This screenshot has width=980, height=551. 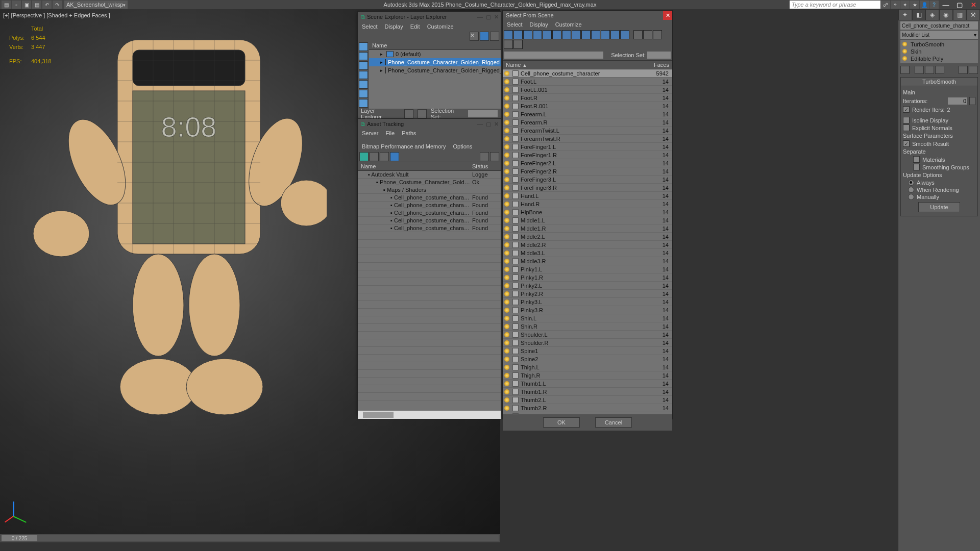 What do you see at coordinates (587, 131) in the screenshot?
I see `object-row: ForearmTwist.L14` at bounding box center [587, 131].